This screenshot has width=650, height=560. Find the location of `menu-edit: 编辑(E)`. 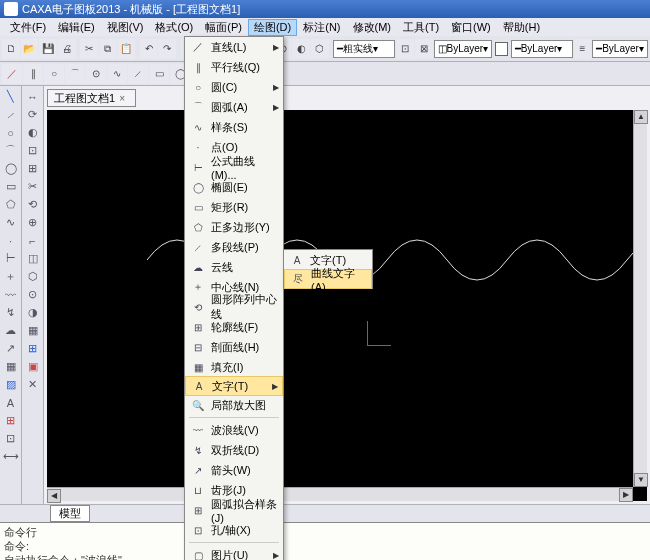

menu-edit: 编辑(E) is located at coordinates (76, 28).